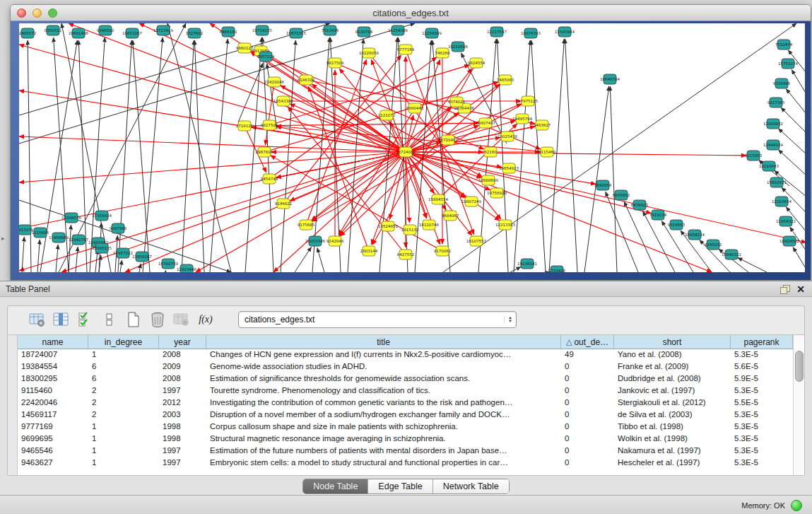 The width and height of the screenshot is (812, 514). What do you see at coordinates (799, 366) in the screenshot?
I see `scrollbar-thumb` at bounding box center [799, 366].